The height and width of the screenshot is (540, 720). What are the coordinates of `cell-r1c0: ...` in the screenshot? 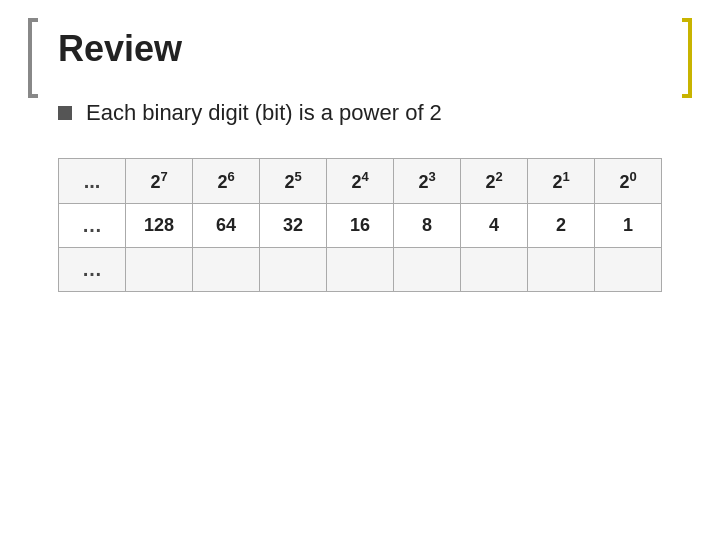 It's located at (92, 182).